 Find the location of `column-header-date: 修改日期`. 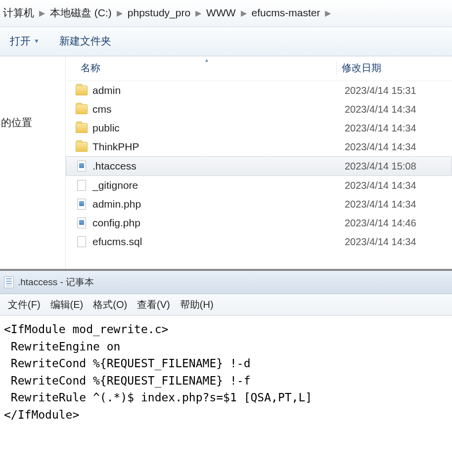

column-header-date: 修改日期 is located at coordinates (394, 68).